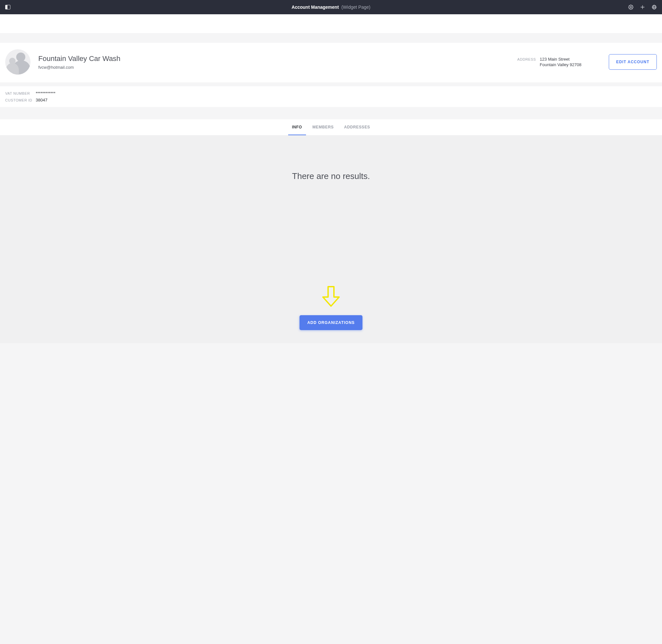 The height and width of the screenshot is (644, 662). What do you see at coordinates (331, 176) in the screenshot?
I see `no-results-message: There are no results.` at bounding box center [331, 176].